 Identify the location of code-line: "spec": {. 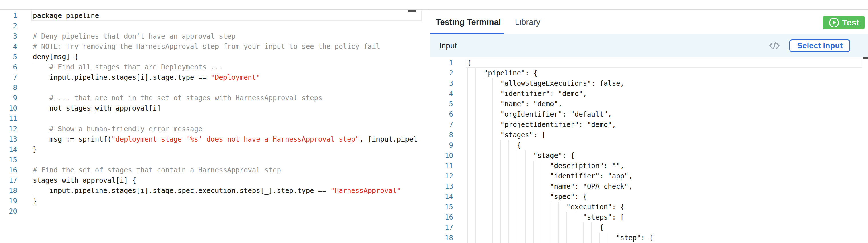
(664, 197).